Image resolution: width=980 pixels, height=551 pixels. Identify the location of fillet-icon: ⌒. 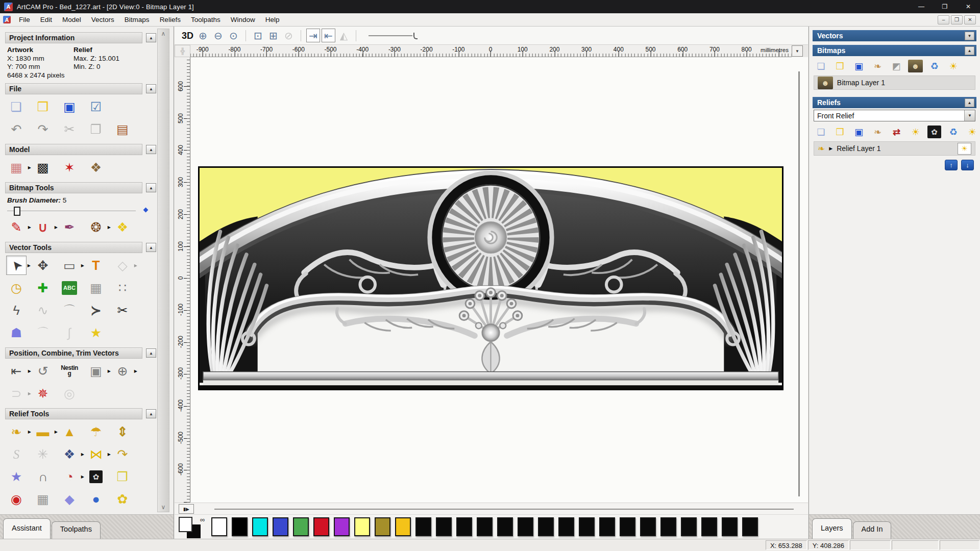
(43, 333).